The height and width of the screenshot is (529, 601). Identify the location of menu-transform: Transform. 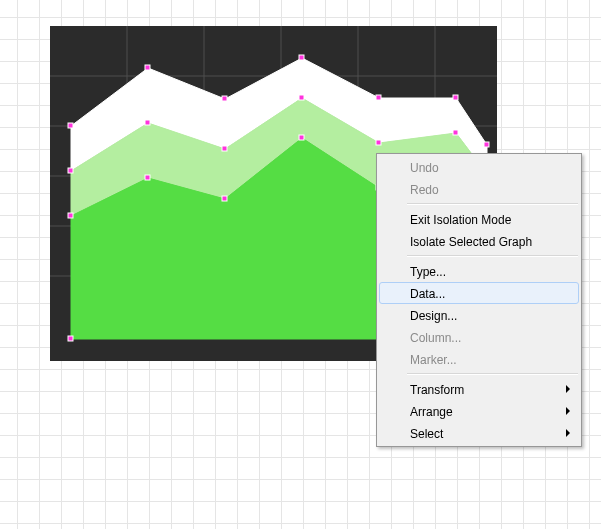
(479, 389).